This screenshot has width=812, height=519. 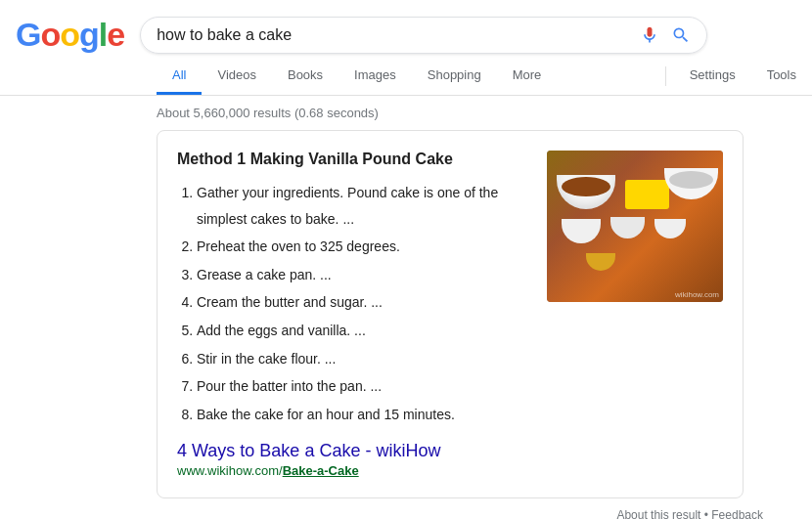 What do you see at coordinates (364, 205) in the screenshot?
I see `list-item: Gather your ingredients. Pound cake is o…` at bounding box center [364, 205].